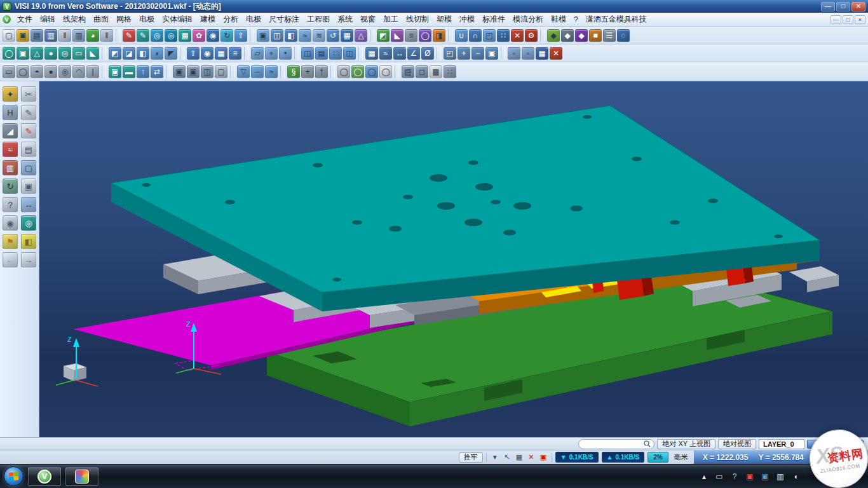  I want to click on dim-radius-icon: Ø, so click(428, 53).